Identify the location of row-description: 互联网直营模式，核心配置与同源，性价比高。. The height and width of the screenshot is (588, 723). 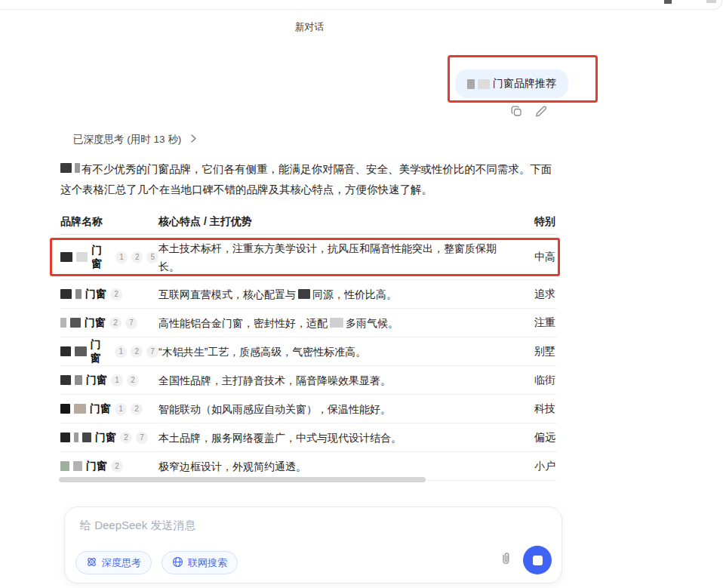
(346, 294).